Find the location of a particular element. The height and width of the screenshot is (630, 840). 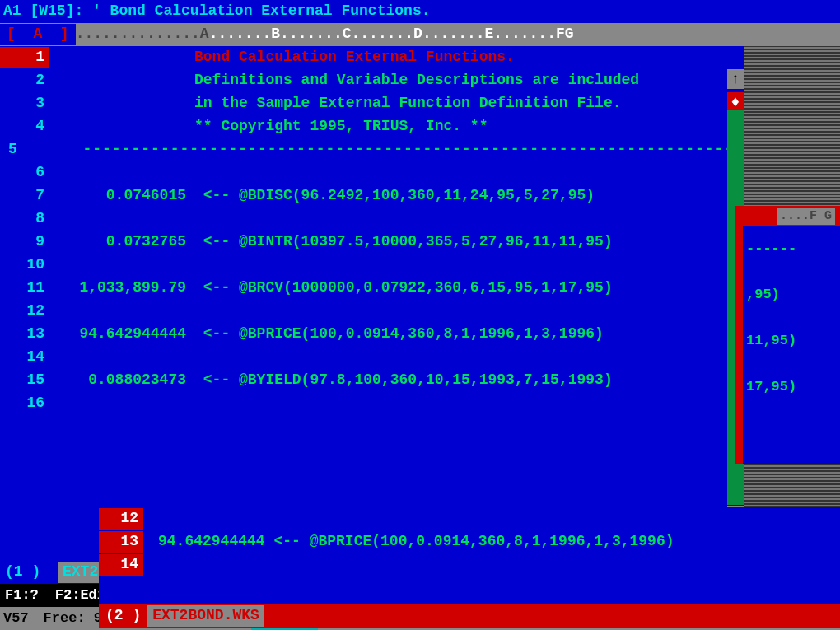

bg-cell: ,95) is located at coordinates (791, 295).